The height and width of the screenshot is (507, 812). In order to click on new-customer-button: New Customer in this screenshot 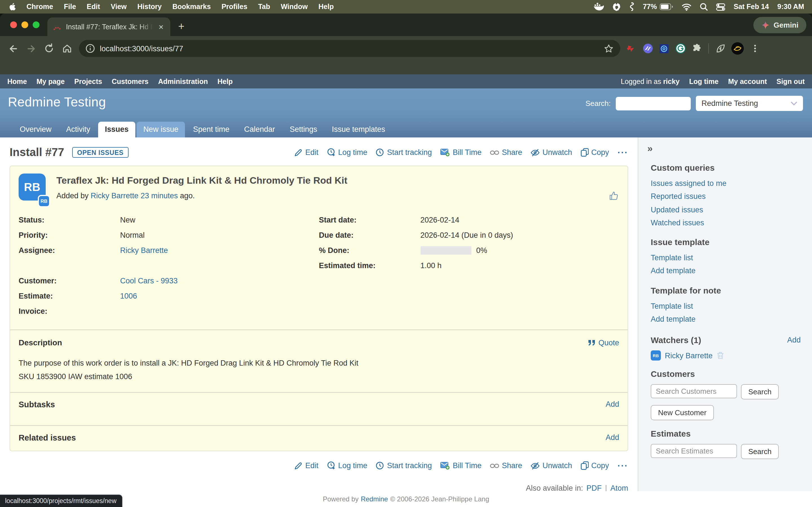, I will do `click(682, 412)`.